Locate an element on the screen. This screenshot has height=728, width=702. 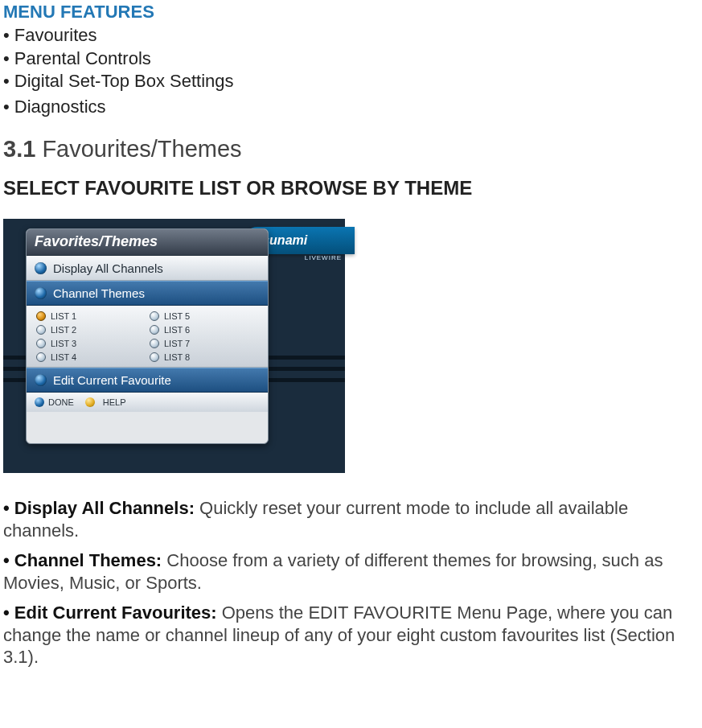
favourite-list-option: LIST 7 is located at coordinates (206, 343).